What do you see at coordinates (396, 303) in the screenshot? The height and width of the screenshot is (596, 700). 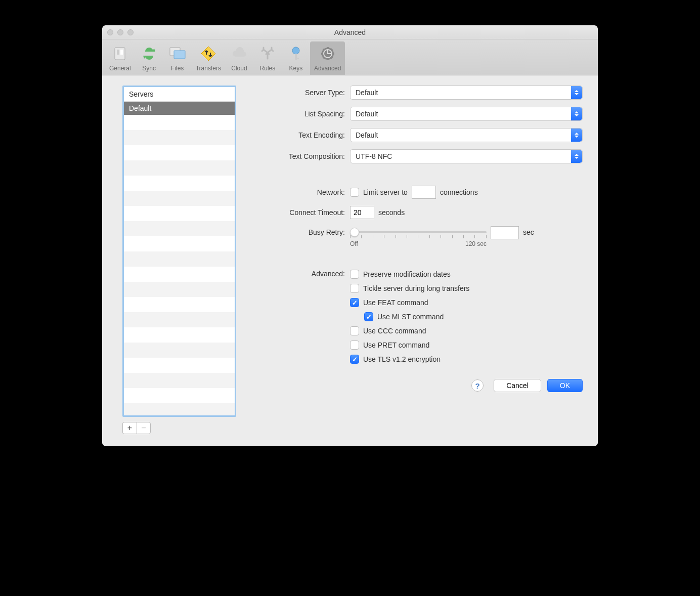 I see `feat-command-label: Use FEAT command` at bounding box center [396, 303].